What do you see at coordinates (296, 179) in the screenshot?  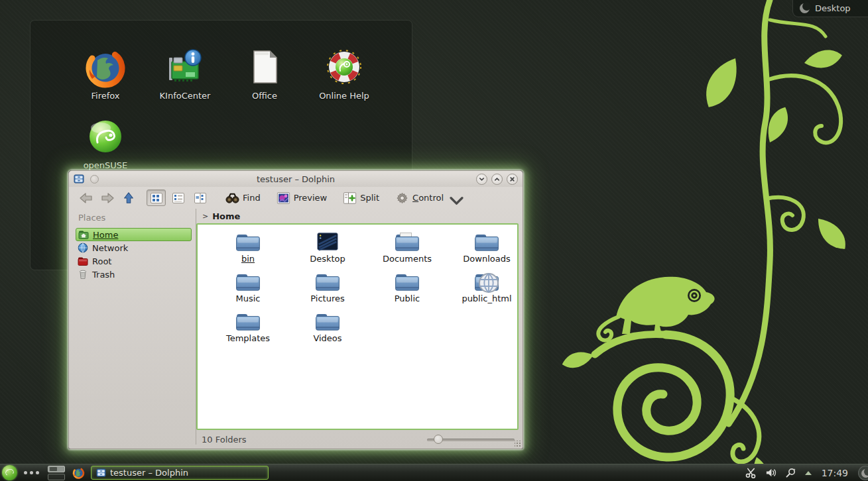 I see `window-title: testuser – Dolphin` at bounding box center [296, 179].